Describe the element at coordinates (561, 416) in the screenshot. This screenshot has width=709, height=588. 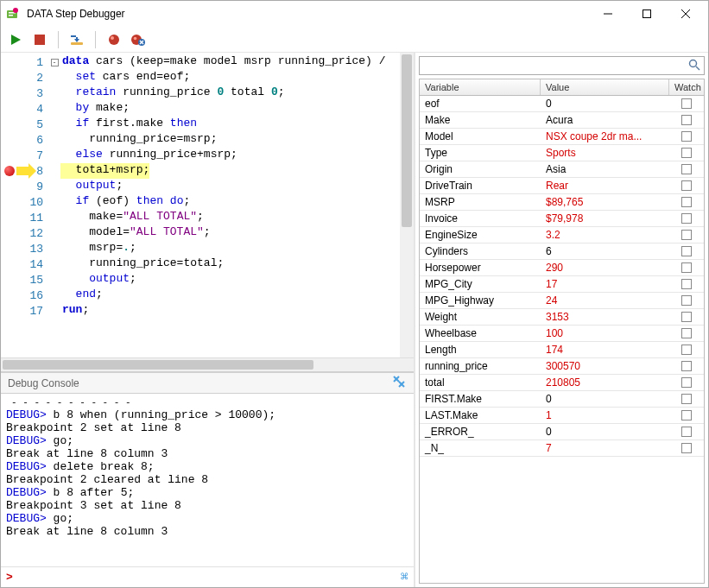
I see `variable-row: LAST.Make1` at that location.